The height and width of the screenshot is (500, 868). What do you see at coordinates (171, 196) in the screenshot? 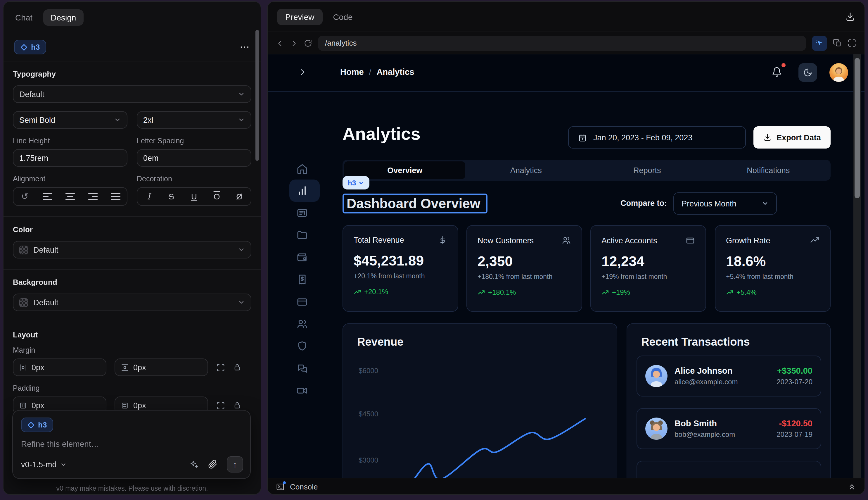
I see `strikethrough-icon: S` at bounding box center [171, 196].